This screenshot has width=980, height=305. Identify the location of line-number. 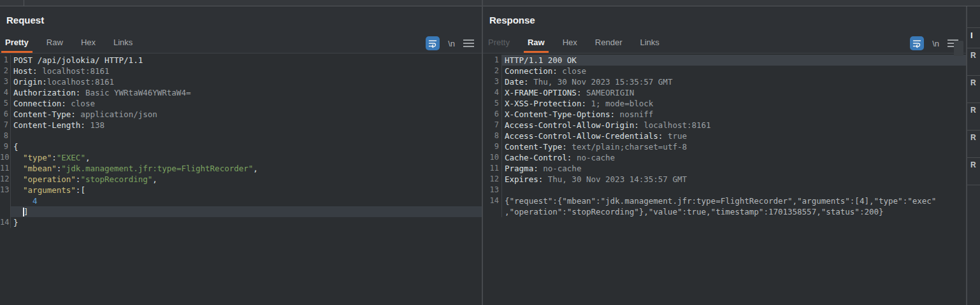
(492, 211).